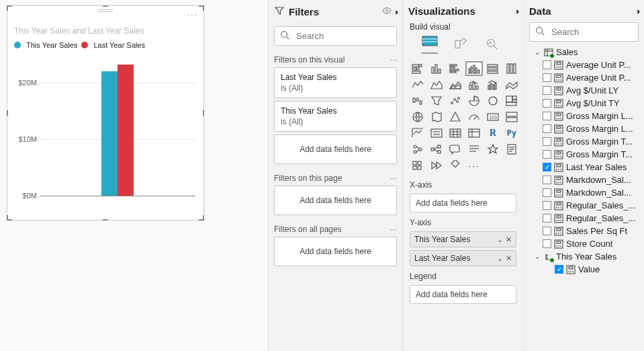 Image resolution: width=644 pixels, height=351 pixels. I want to click on filter-card: This Year Sales is (All), so click(336, 116).